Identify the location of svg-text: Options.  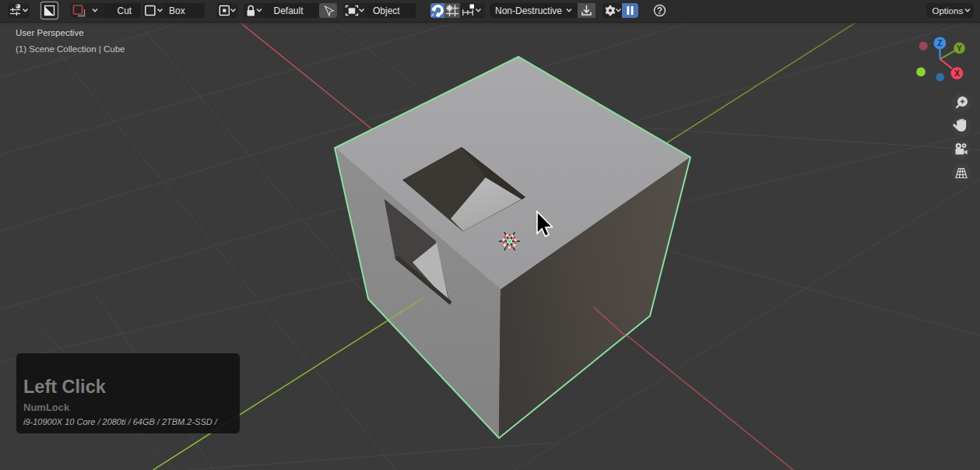
(948, 11).